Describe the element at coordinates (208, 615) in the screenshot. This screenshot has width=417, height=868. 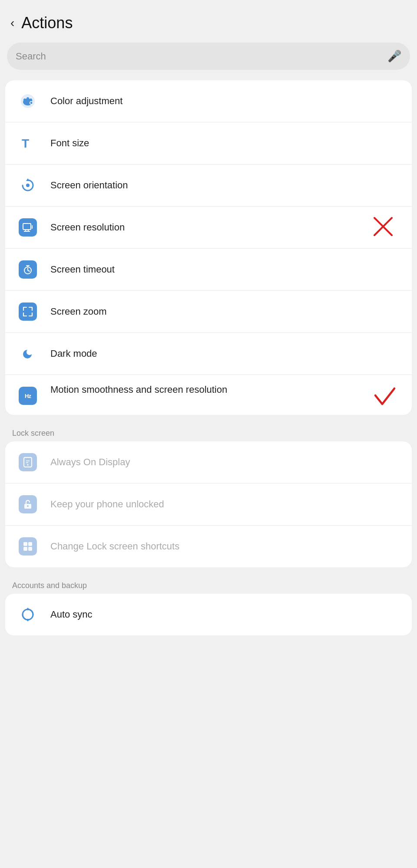
I see `list-item-auto-sync: Auto sync` at that location.